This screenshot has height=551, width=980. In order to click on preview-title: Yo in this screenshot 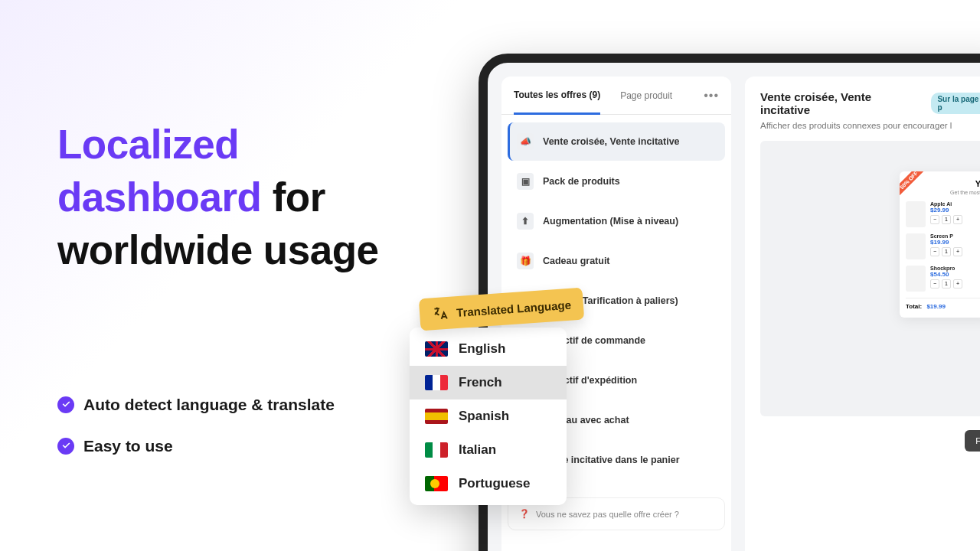, I will do `click(943, 184)`.